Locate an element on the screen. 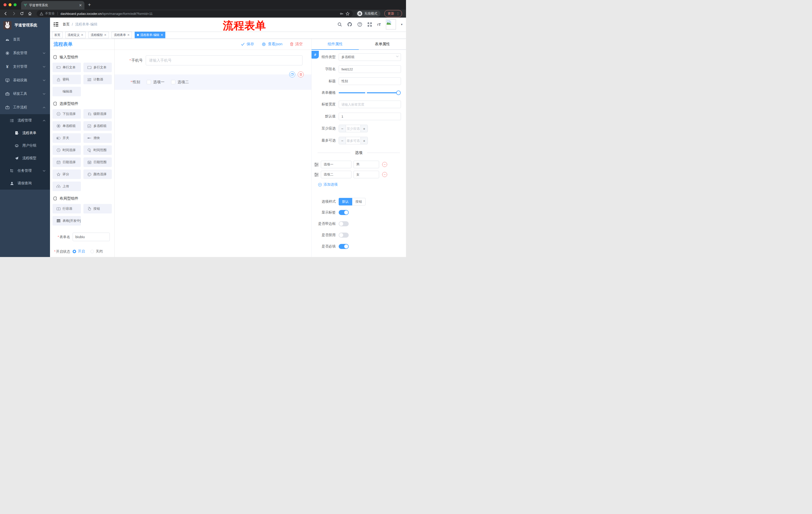 The image size is (812, 514). palette-item-single-text: 单行文本 is located at coordinates (67, 67).